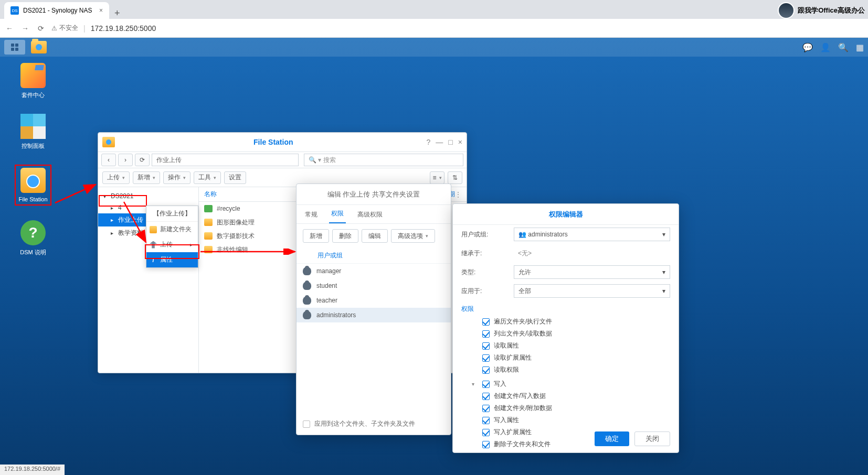 This screenshot has height=475, width=868. I want to click on app-launcher-button, so click(15, 47).